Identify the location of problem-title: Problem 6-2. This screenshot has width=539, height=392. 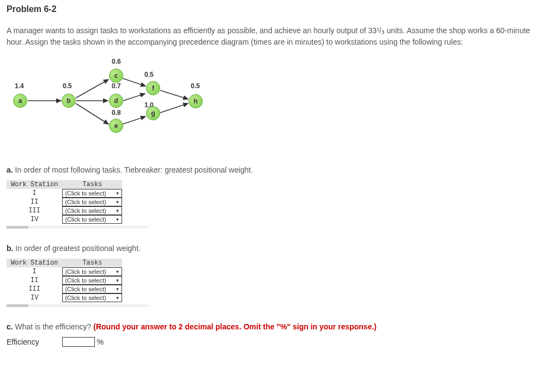
(269, 9).